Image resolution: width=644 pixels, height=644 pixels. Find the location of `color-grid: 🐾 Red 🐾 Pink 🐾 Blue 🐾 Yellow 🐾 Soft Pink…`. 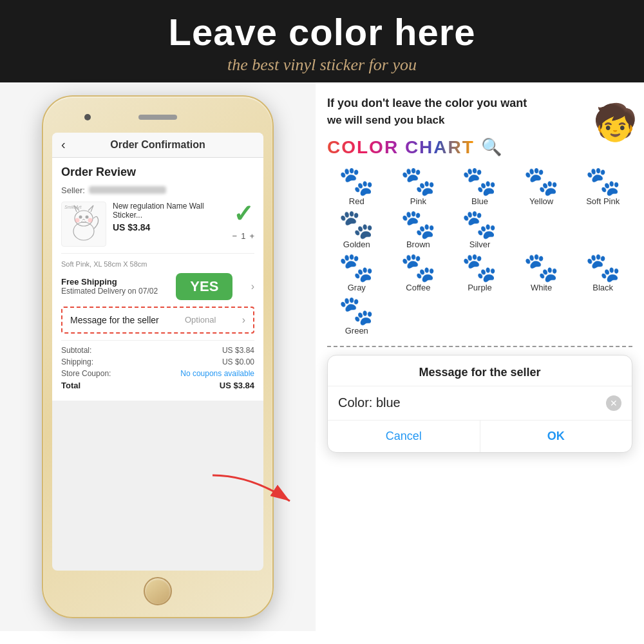

color-grid: 🐾 Red 🐾 Pink 🐾 Blue 🐾 Yellow 🐾 Soft Pink… is located at coordinates (480, 251).